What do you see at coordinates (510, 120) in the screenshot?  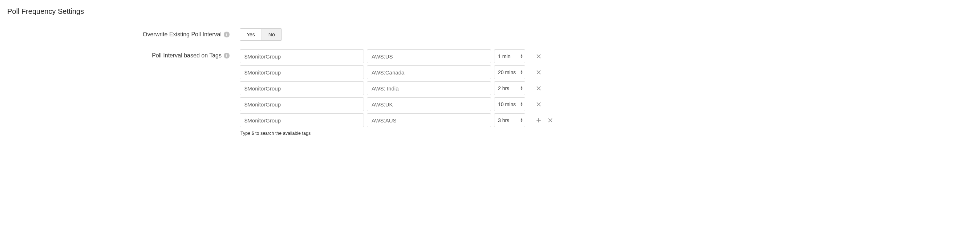 I see `interval-select-wrap: 3 hrs▲▼` at bounding box center [510, 120].